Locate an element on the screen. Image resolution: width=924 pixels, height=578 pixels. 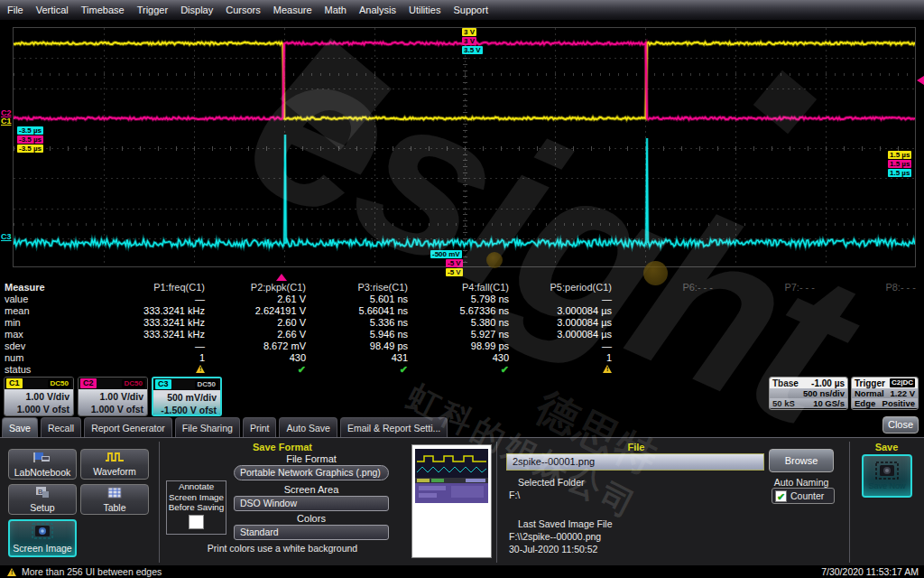
last-saved-file: F:\\2spike--00000.png is located at coordinates (555, 536).